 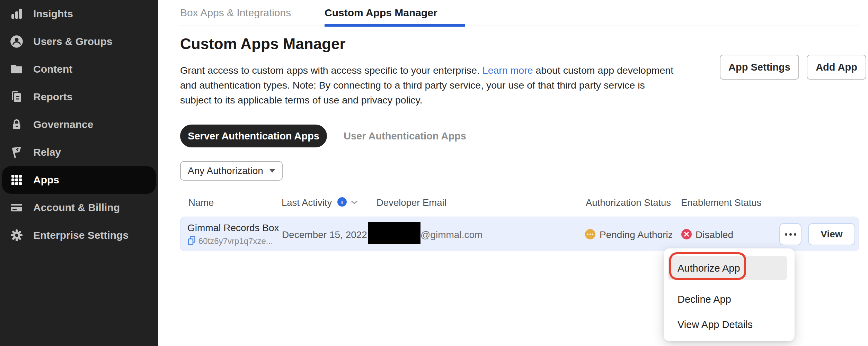 I want to click on column-header-developer-email: Developer Email, so click(x=411, y=203).